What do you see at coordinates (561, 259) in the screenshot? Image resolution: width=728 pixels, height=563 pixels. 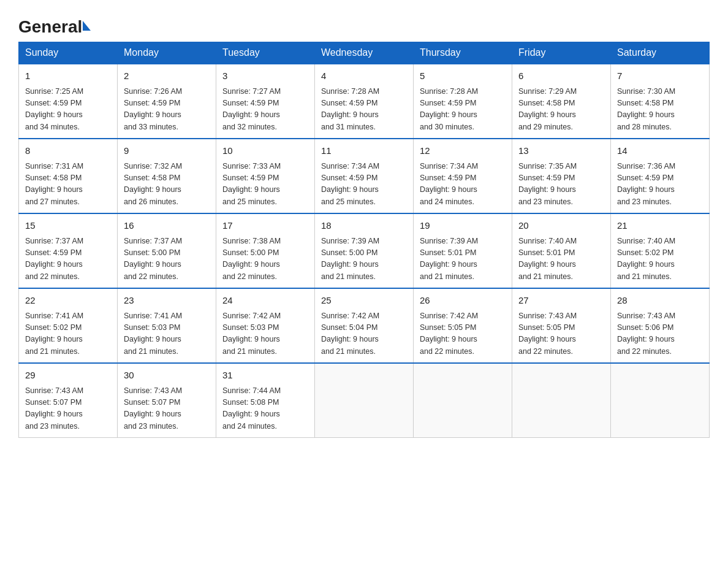 I see `day-info: Sunrise: 7:40 AM Sunset: 5:01 PM Dayligh…` at bounding box center [561, 259].